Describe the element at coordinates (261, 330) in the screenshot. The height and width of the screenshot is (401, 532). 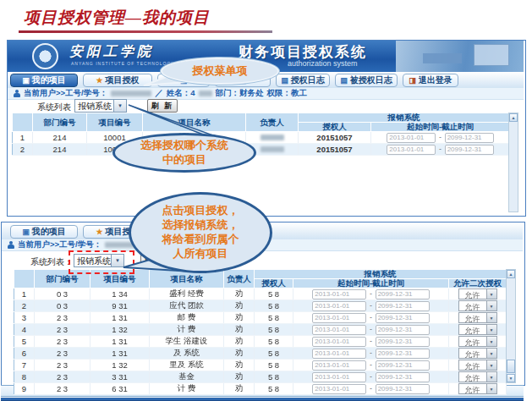
I see `table-row: 4 2 3 1 32 计 费 劝 5 8 - 允许 ▼` at that location.